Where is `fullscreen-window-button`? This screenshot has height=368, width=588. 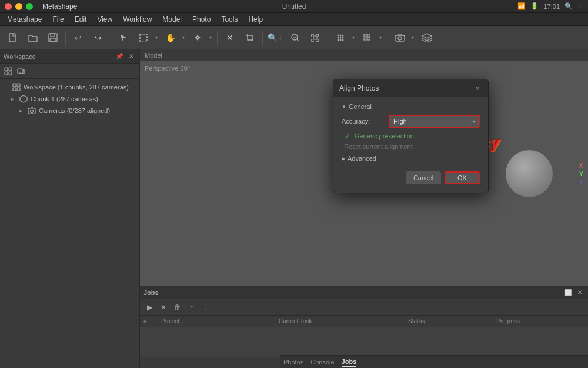
fullscreen-window-button is located at coordinates (29, 6).